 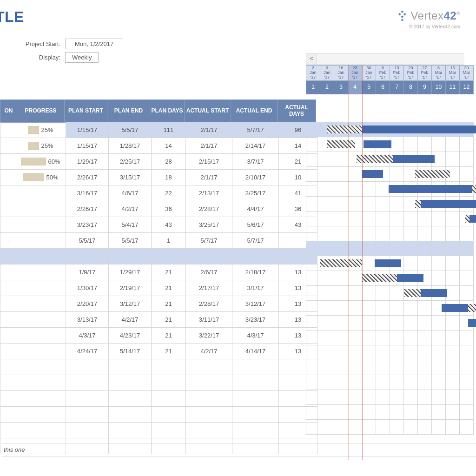 I want to click on cell: 5/5/17, so click(x=130, y=241).